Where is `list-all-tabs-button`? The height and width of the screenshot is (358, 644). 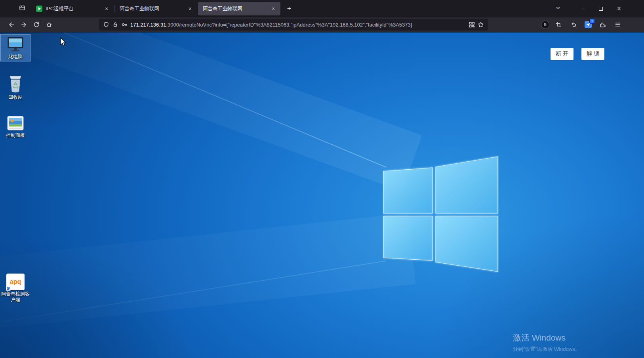 list-all-tabs-button is located at coordinates (558, 9).